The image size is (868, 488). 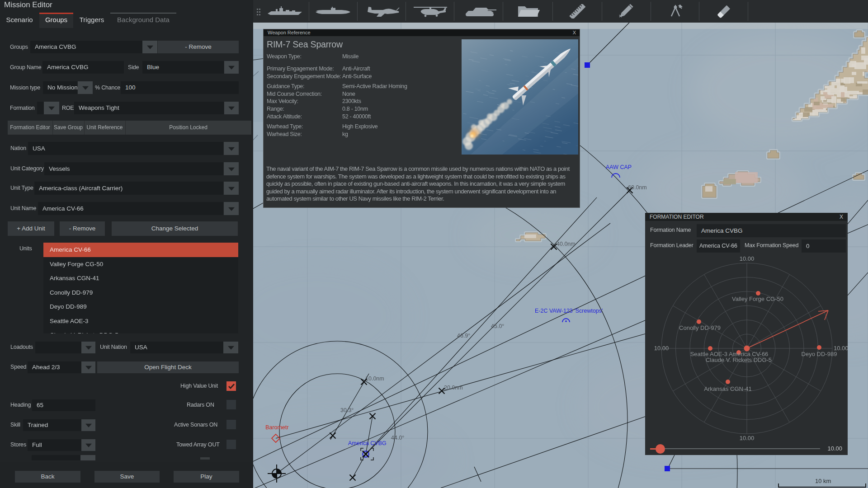 What do you see at coordinates (398, 438) in the screenshot?
I see `svg-text: 44.0°` at bounding box center [398, 438].